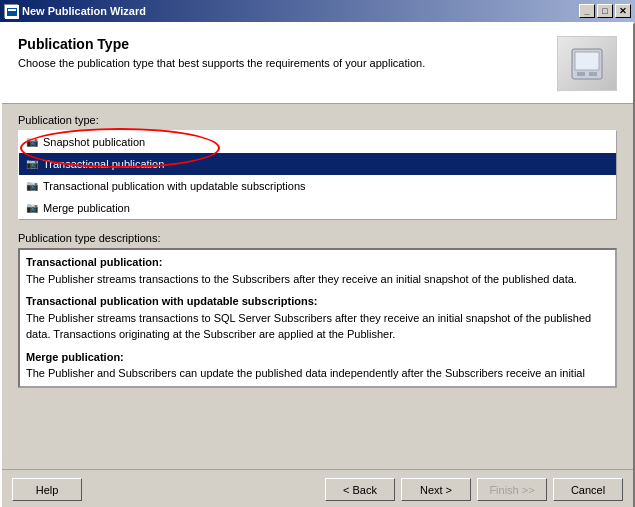 The height and width of the screenshot is (507, 635). What do you see at coordinates (318, 238) in the screenshot?
I see `desc-section-label: Publication type descriptions:` at bounding box center [318, 238].